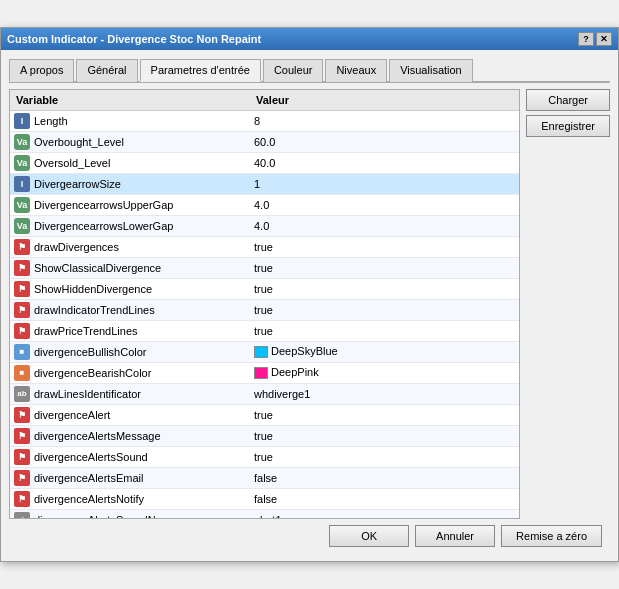 The height and width of the screenshot is (589, 619). Describe the element at coordinates (356, 70) in the screenshot. I see `tab-niveaux: Niveaux` at that location.